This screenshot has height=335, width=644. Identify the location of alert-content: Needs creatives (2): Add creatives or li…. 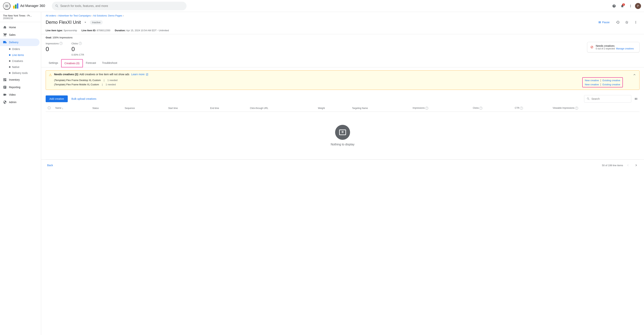
(342, 80).